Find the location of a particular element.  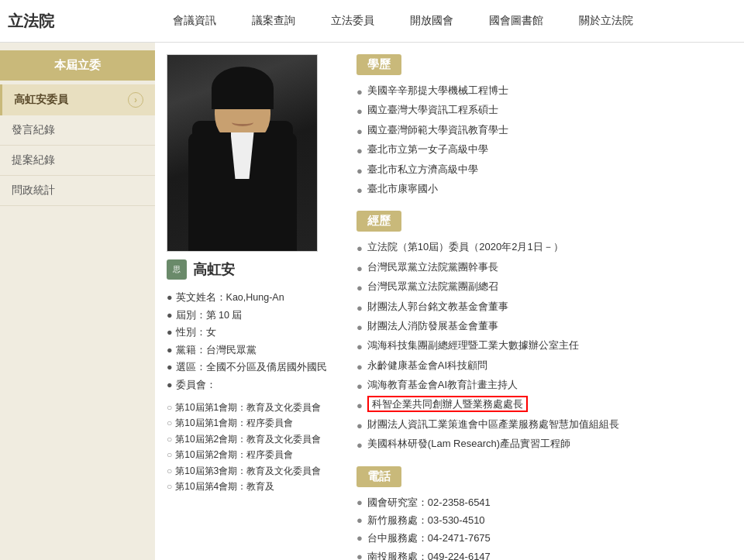

logo-text: 立法院 is located at coordinates (31, 22).